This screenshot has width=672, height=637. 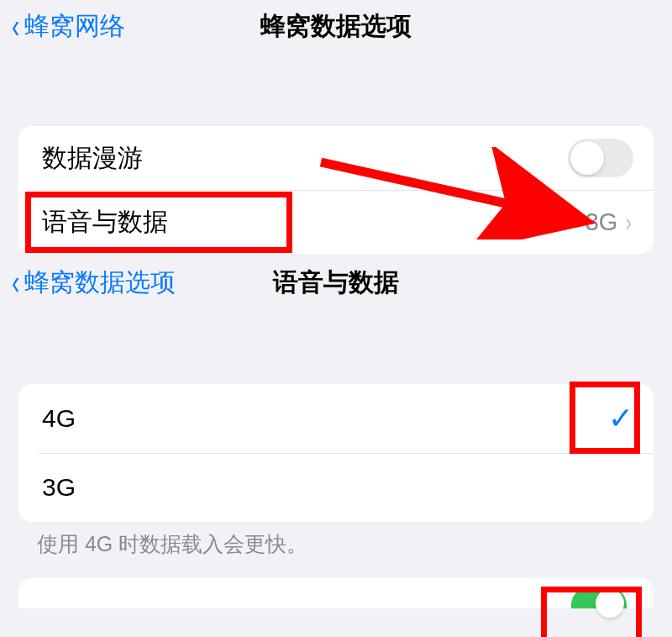 I want to click on option-4g-row: 4G ✓, so click(x=336, y=419).